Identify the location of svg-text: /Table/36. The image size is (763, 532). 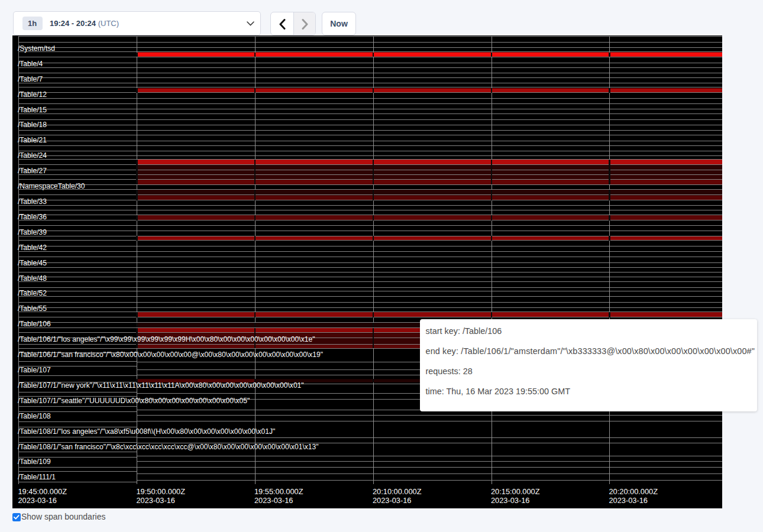
(32, 217).